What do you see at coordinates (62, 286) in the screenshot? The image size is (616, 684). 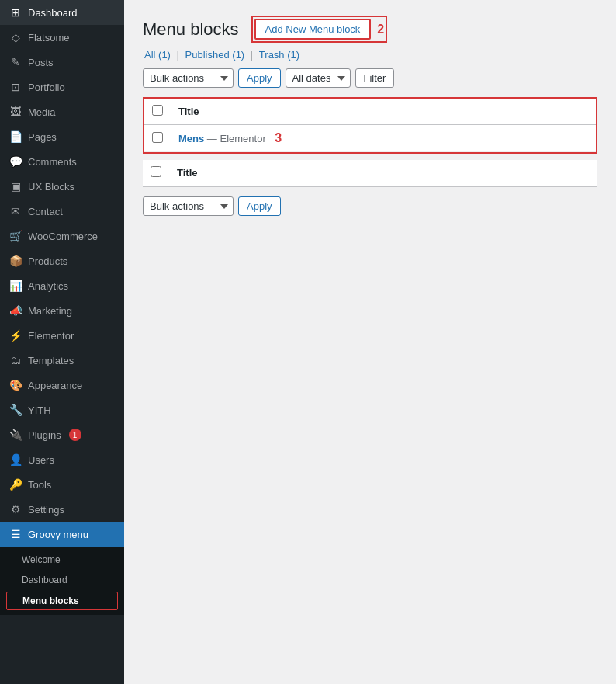 I see `sidebar-item-analytics: 📊 Analytics` at bounding box center [62, 286].